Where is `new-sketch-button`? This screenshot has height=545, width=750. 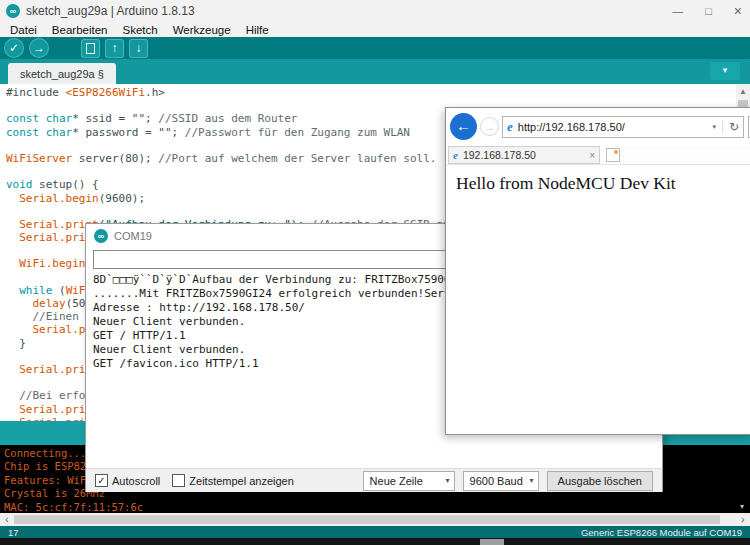 new-sketch-button is located at coordinates (90, 48).